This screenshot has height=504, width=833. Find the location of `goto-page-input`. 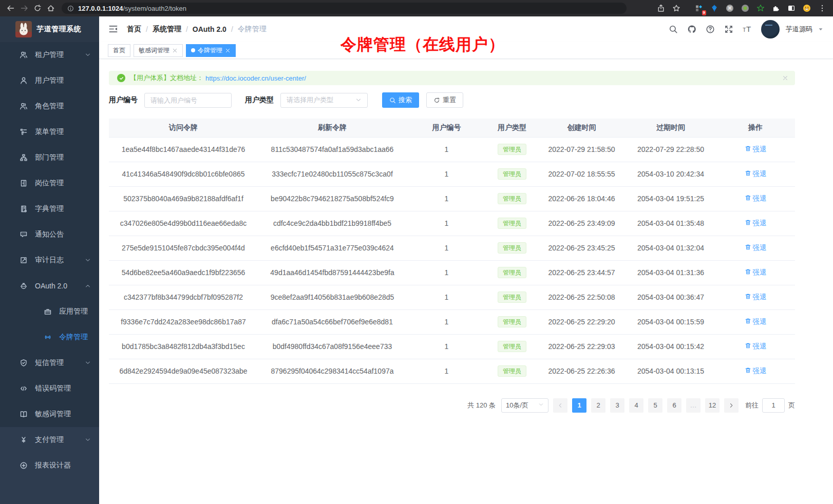

goto-page-input is located at coordinates (773, 405).